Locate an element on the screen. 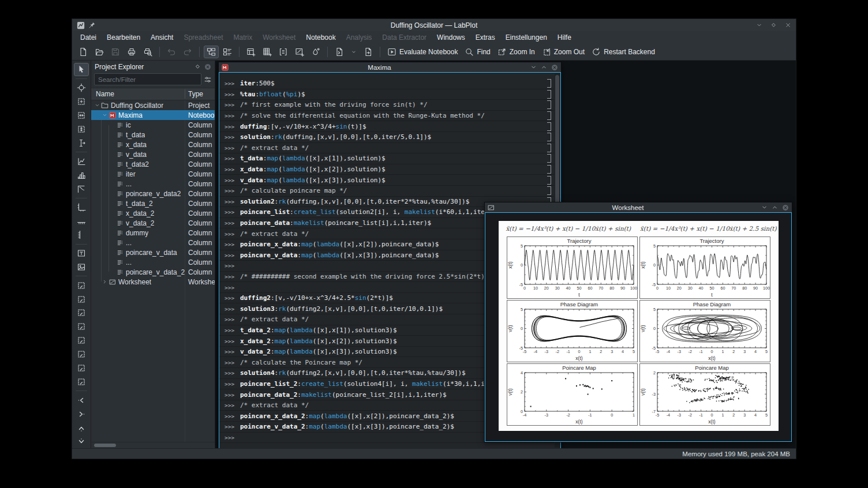 Image resolution: width=868 pixels, height=488 pixels. menu-worksheet: Worksheet is located at coordinates (279, 37).